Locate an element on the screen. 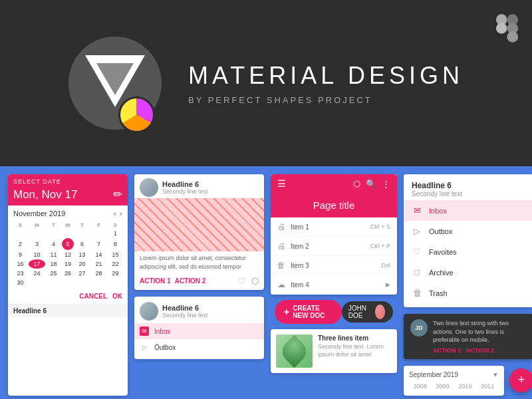  nav-item-2: 🖨 Item 2 Ctrl + P is located at coordinates (334, 246).